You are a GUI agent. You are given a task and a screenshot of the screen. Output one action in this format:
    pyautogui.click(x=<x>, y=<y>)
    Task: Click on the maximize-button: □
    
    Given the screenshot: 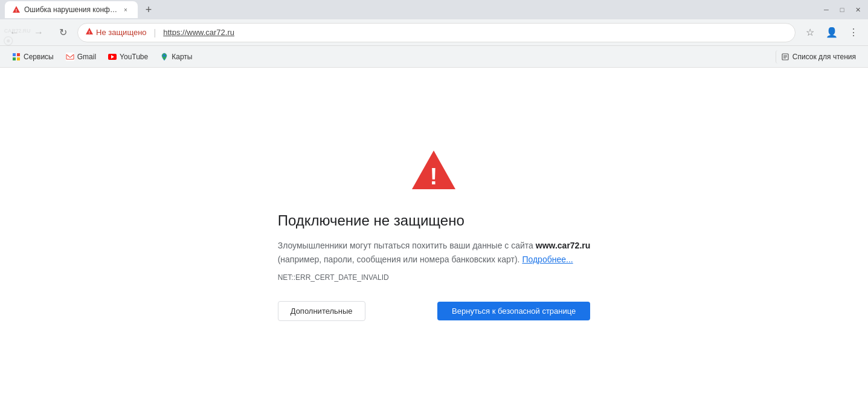 What is the action you would take?
    pyautogui.click(x=842, y=10)
    